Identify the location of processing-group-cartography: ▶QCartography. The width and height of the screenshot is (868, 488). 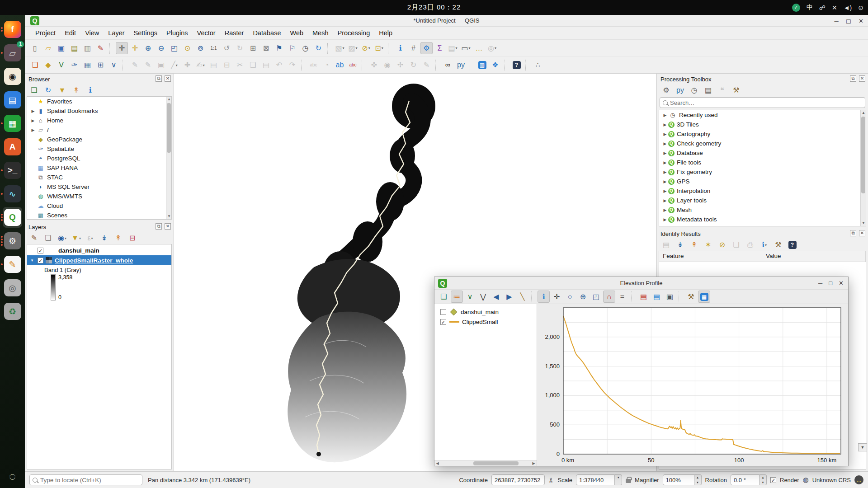
(762, 134).